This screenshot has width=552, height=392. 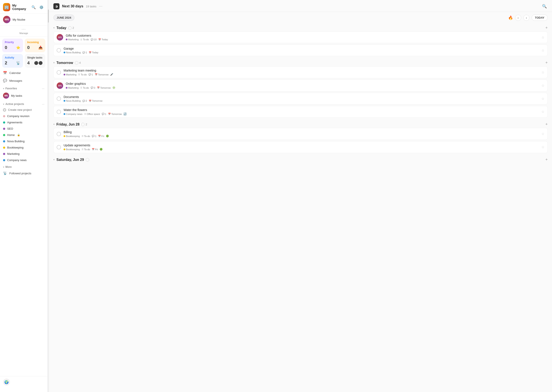 What do you see at coordinates (85, 40) in the screenshot?
I see `task-list-t1: ☰ To-do` at bounding box center [85, 40].